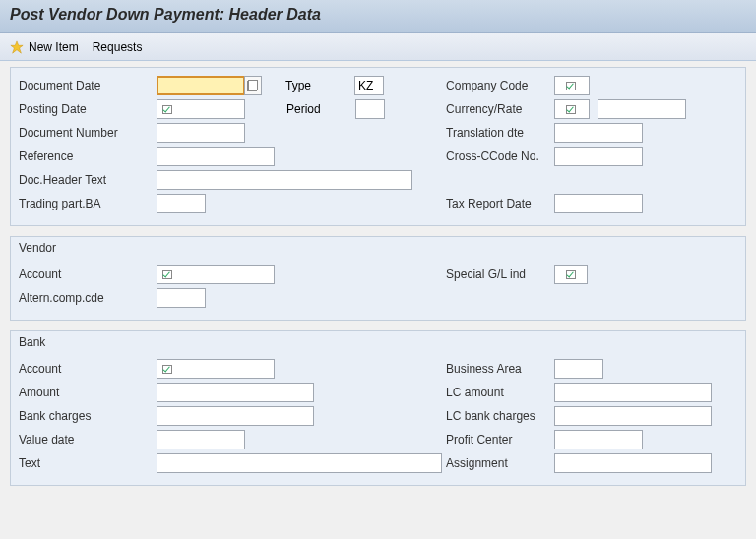 This screenshot has width=756, height=539. I want to click on doc-date-help-icon, so click(253, 86).